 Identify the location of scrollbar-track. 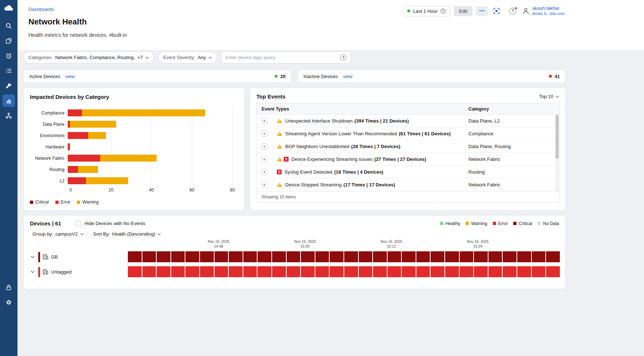
(557, 153).